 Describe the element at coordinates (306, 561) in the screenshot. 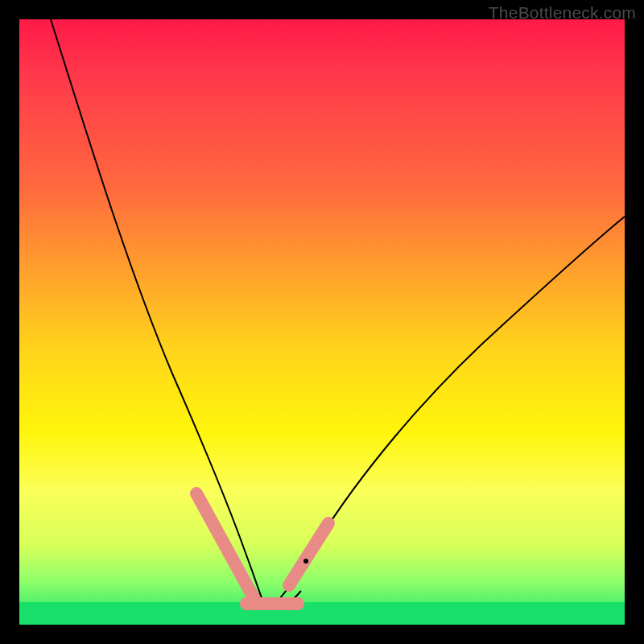

I see `vertex-dot` at that location.